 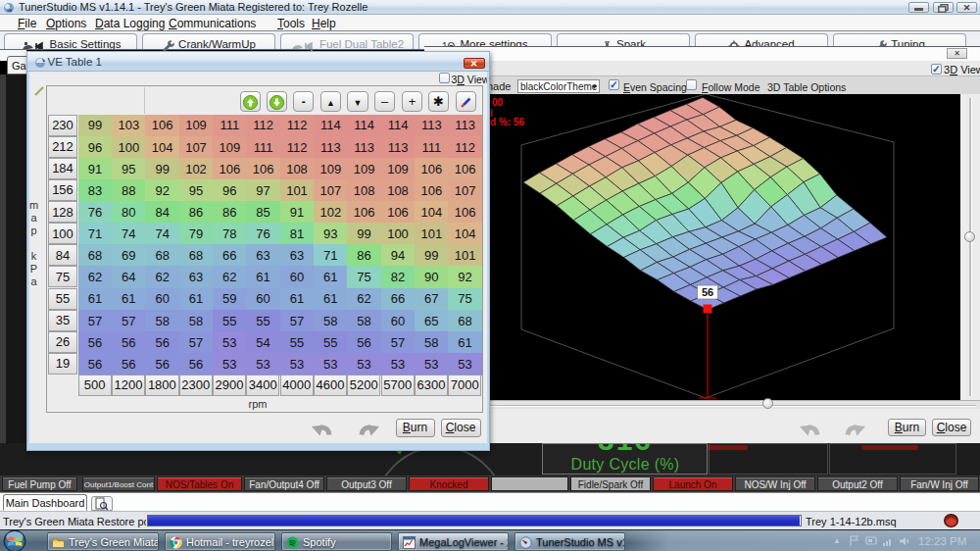 What do you see at coordinates (708, 292) in the screenshot?
I see `svg-text: 56` at bounding box center [708, 292].